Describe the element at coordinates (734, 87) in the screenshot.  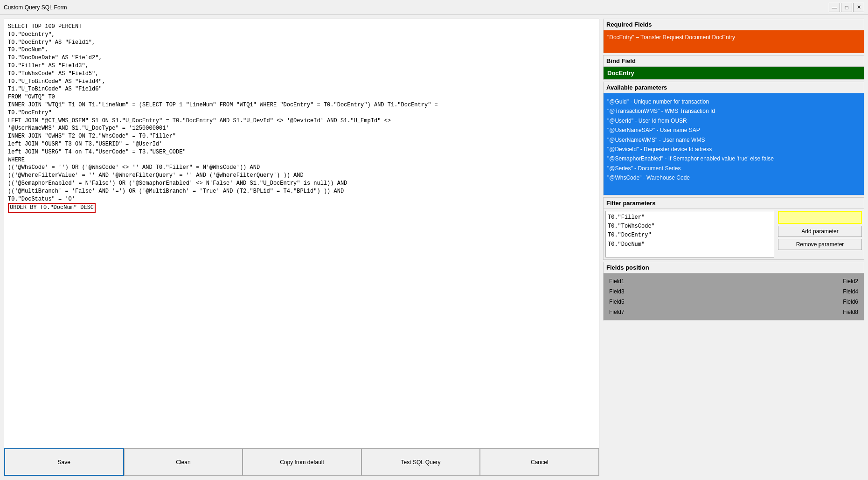
I see `available-params-title: Available parameters` at that location.